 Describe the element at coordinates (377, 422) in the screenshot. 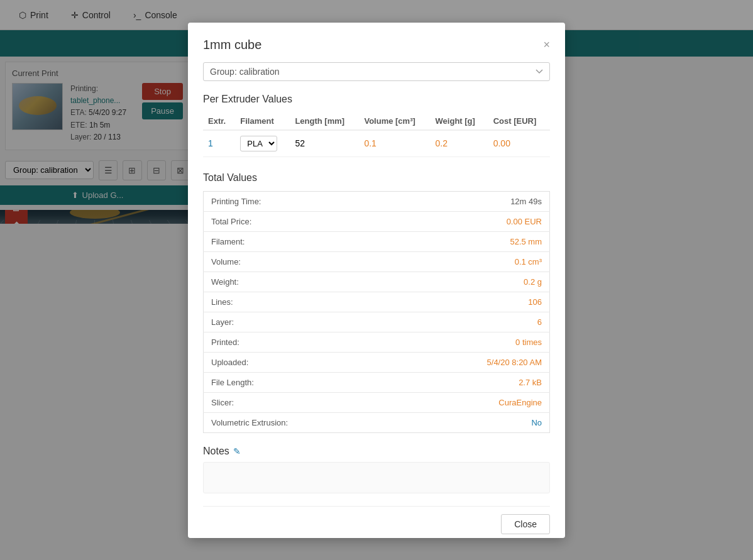

I see `total-row: Volumetric Extrusion:No` at that location.